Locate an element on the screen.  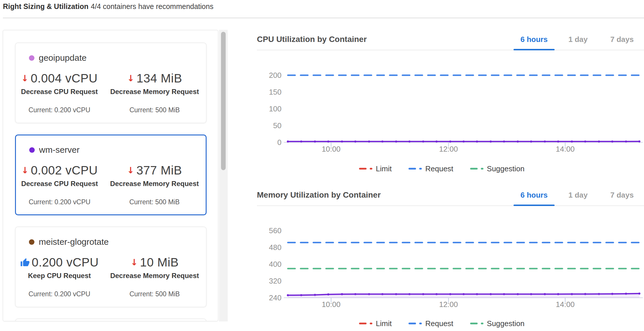
container-card-header: meister-glogrotate is located at coordinates (111, 242).